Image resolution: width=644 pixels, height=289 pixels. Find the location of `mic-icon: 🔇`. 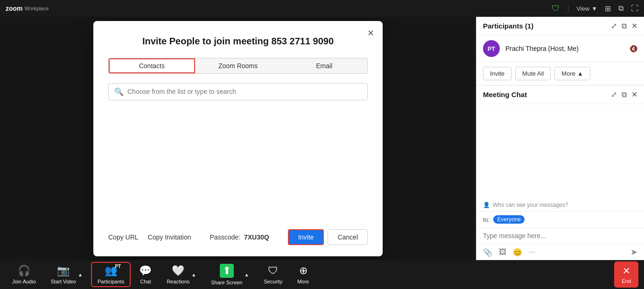

mic-icon: 🔇 is located at coordinates (634, 49).